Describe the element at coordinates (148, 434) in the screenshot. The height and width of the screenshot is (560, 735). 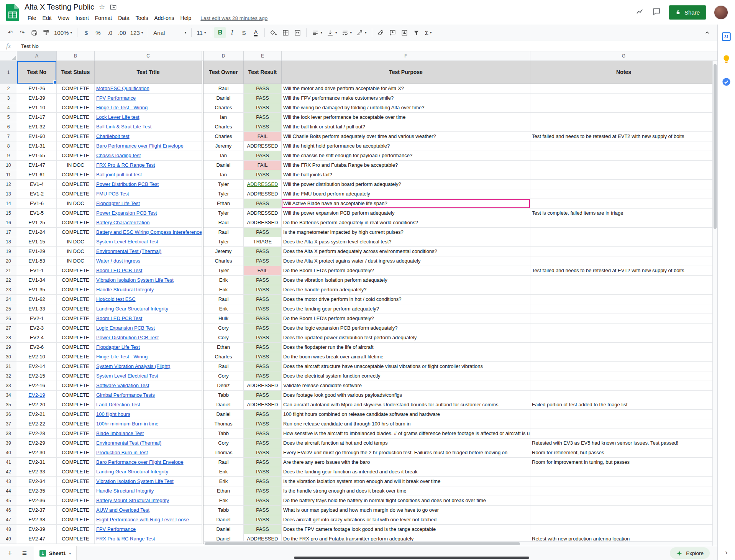
I see `cell-test-title: Blade Imbalance Test` at that location.